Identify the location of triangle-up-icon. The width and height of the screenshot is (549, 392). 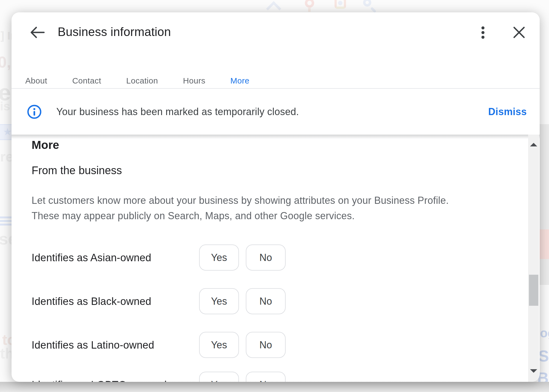
(534, 143).